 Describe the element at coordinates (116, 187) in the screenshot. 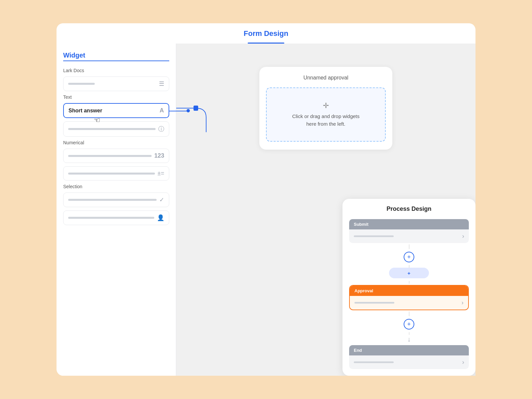

I see `section-selection: Selection` at that location.